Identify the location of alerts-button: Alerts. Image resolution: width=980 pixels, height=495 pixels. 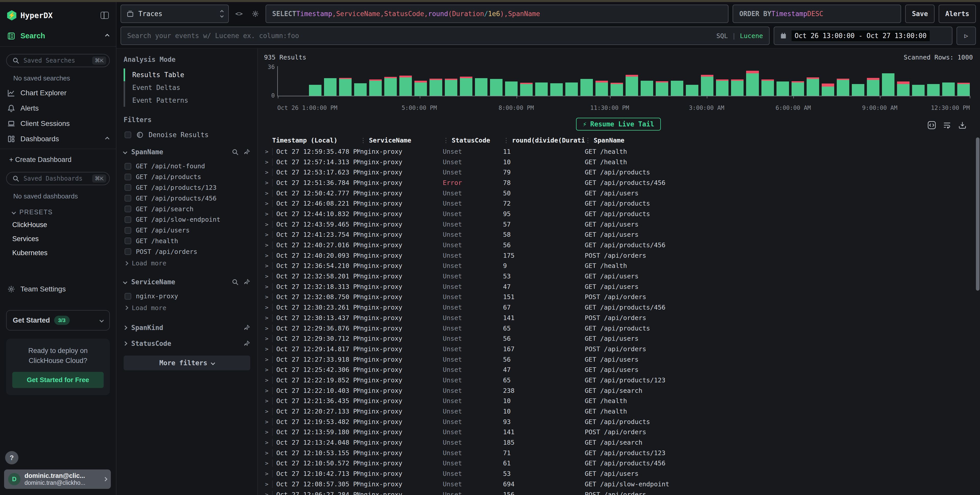
(957, 14).